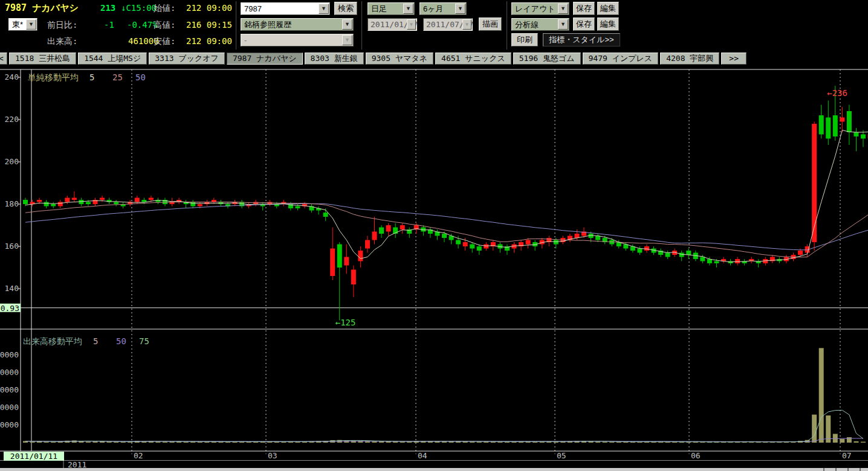 The image size is (868, 471). Describe the element at coordinates (19, 183) in the screenshot. I see `price-axis` at that location.